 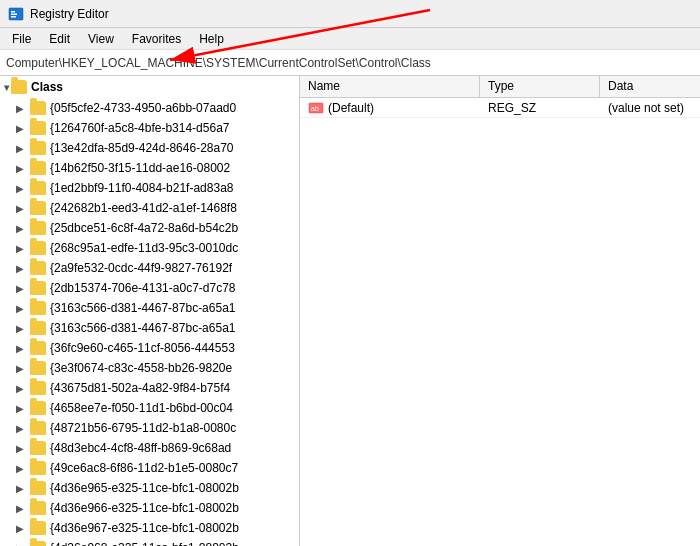 What do you see at coordinates (140, 128) in the screenshot?
I see `tree-item-label: {1264760f-a5c8-4bfe-b314-d56a7` at bounding box center [140, 128].